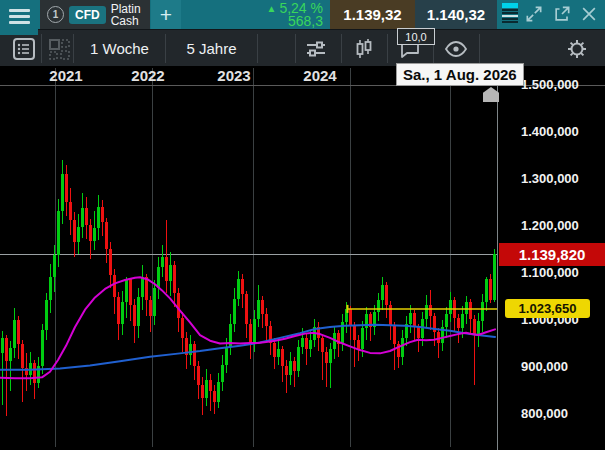  Describe the element at coordinates (282, 22) in the screenshot. I see `change-absolute: 568,3` at that location.